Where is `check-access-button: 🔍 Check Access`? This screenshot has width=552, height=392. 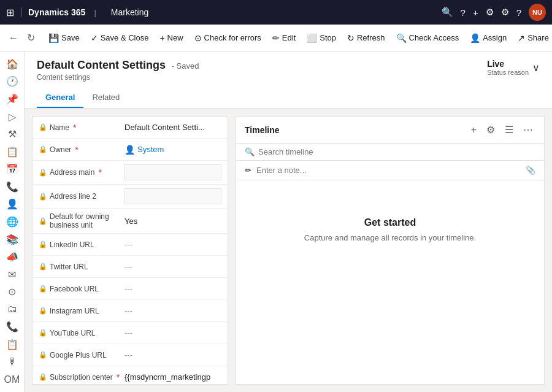
check-access-button: 🔍 Check Access is located at coordinates (428, 38).